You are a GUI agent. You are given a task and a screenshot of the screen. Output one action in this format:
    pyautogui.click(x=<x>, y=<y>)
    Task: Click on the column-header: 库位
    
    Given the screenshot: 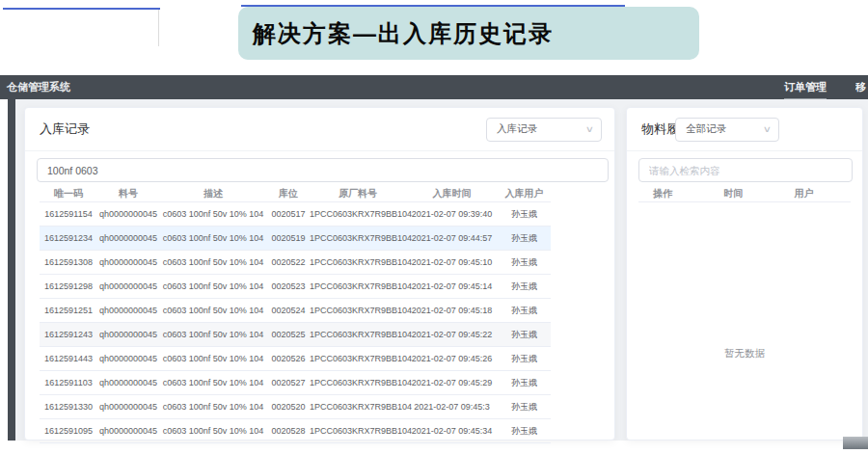 What is the action you would take?
    pyautogui.click(x=288, y=194)
    